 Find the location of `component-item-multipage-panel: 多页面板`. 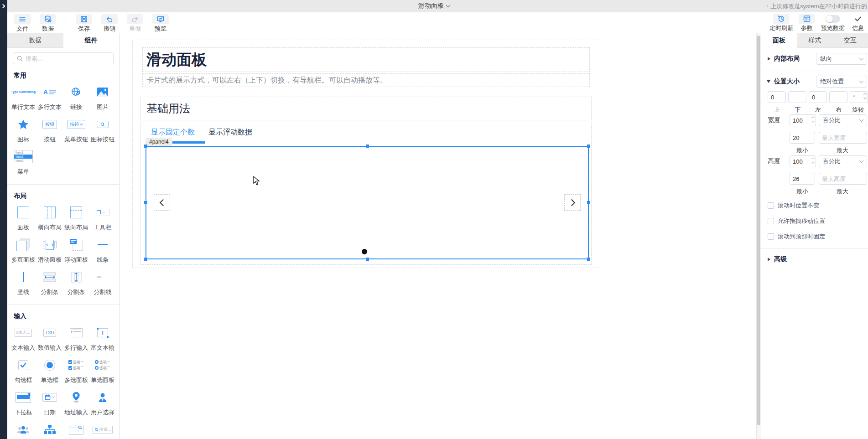

component-item-multipage-panel: 多页面板 is located at coordinates (23, 250).